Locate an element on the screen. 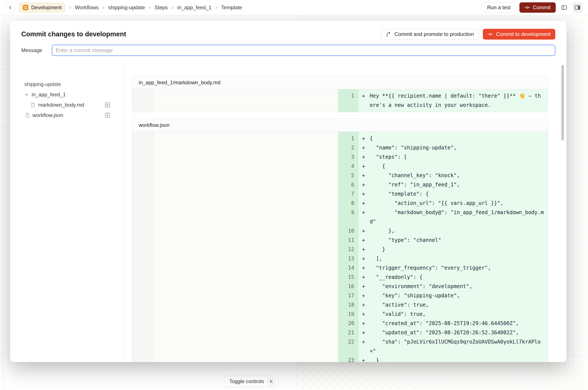 The width and height of the screenshot is (588, 390). environment-switcher: Development is located at coordinates (42, 7).